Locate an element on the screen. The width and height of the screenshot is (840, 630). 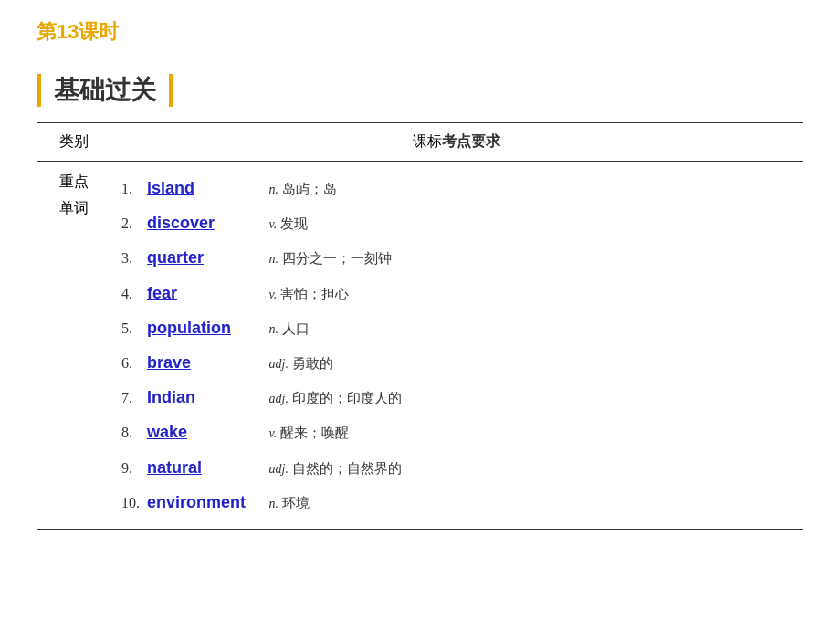
vocab-meaning: 四分之一；一刻钟 is located at coordinates (337, 259).